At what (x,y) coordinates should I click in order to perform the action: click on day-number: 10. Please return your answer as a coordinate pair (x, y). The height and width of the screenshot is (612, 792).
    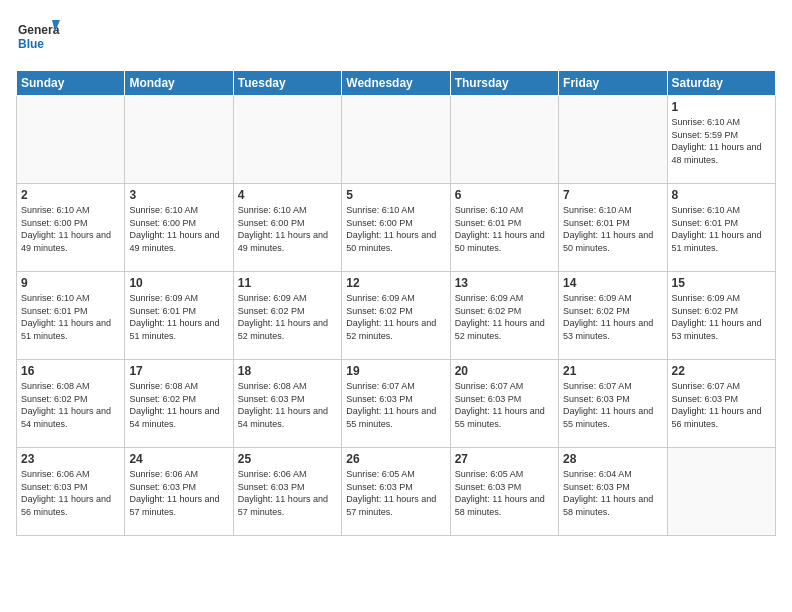
    Looking at the image, I should click on (178, 283).